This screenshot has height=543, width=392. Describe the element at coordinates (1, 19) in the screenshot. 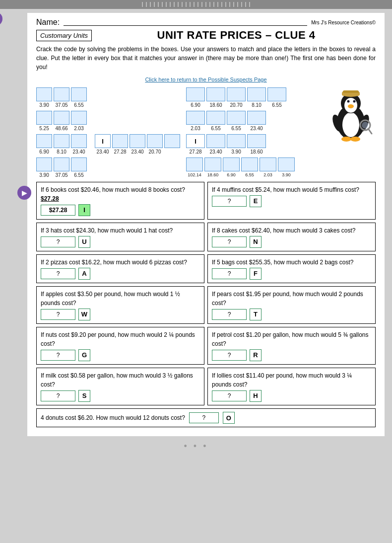

I see `speaker-button-top: ▶` at that location.